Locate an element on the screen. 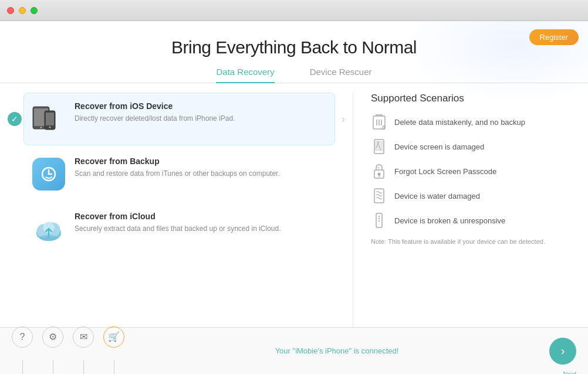 The width and height of the screenshot is (588, 374). vertical-divider is located at coordinates (353, 216).